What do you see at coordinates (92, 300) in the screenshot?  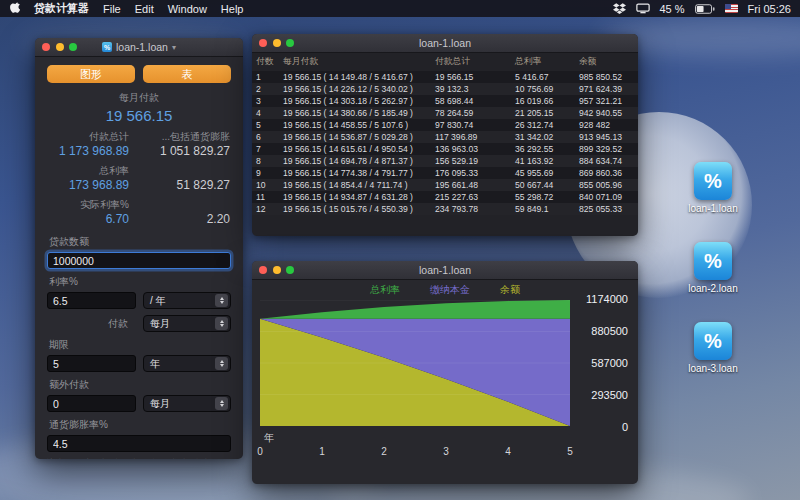 I see `interest-rate-input` at bounding box center [92, 300].